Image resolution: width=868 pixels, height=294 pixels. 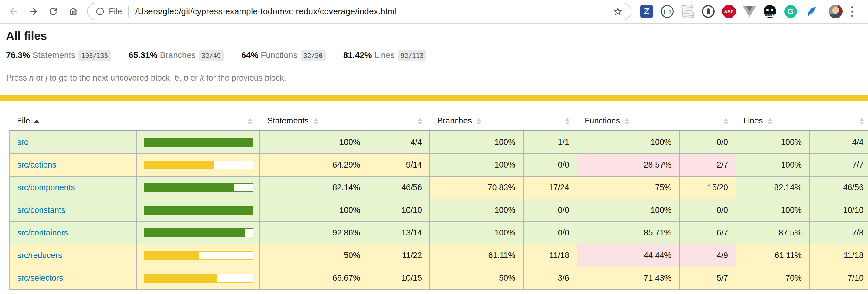 What do you see at coordinates (46, 188) in the screenshot?
I see `file-link: src/components` at bounding box center [46, 188].